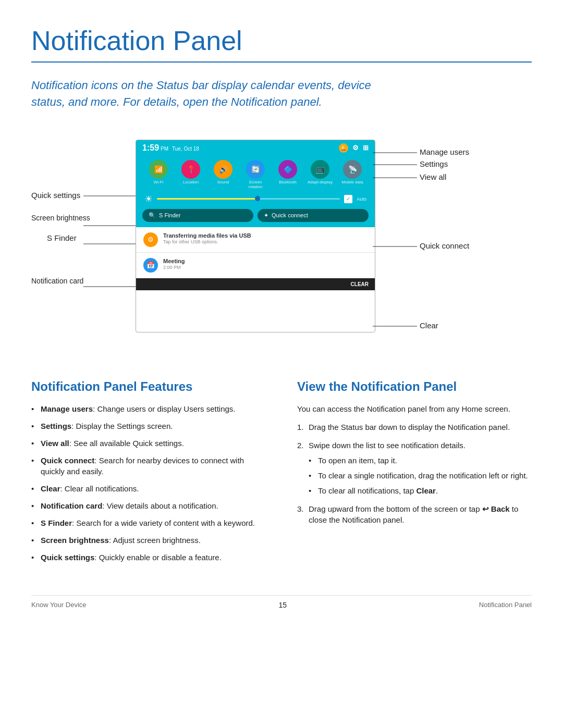  Describe the element at coordinates (313, 216) in the screenshot. I see `quick-connect-button: ✦ Quick connect` at that location.